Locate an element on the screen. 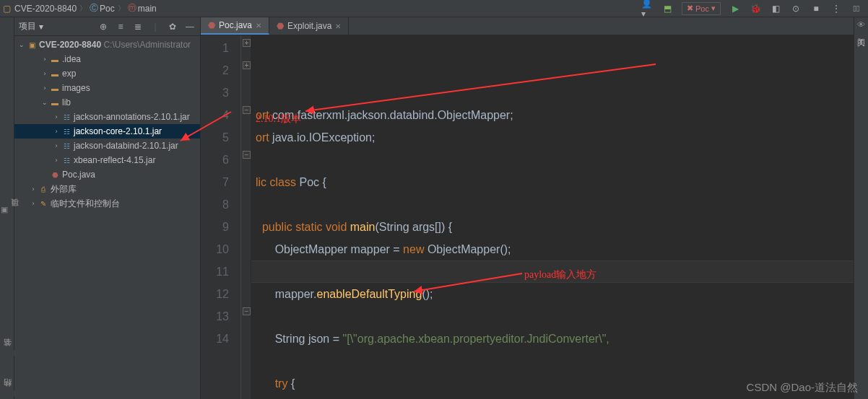  stop-icon: ■ is located at coordinates (816, 9).